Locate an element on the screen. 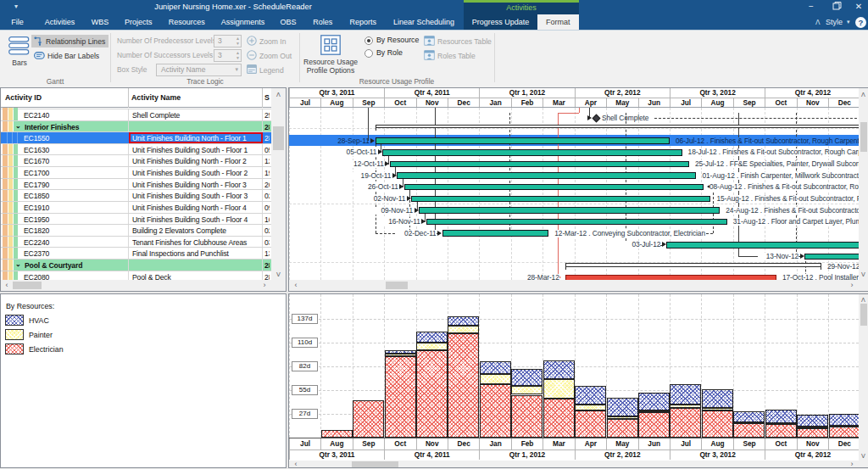 This screenshot has width=868, height=469. gantt-vertical-scrollbar: ᐱᐯ is located at coordinates (863, 184).